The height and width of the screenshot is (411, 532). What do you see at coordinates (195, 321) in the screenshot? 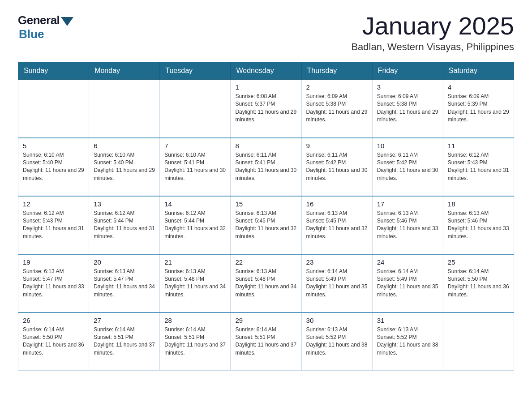
I see `day-number: 28` at bounding box center [195, 321].